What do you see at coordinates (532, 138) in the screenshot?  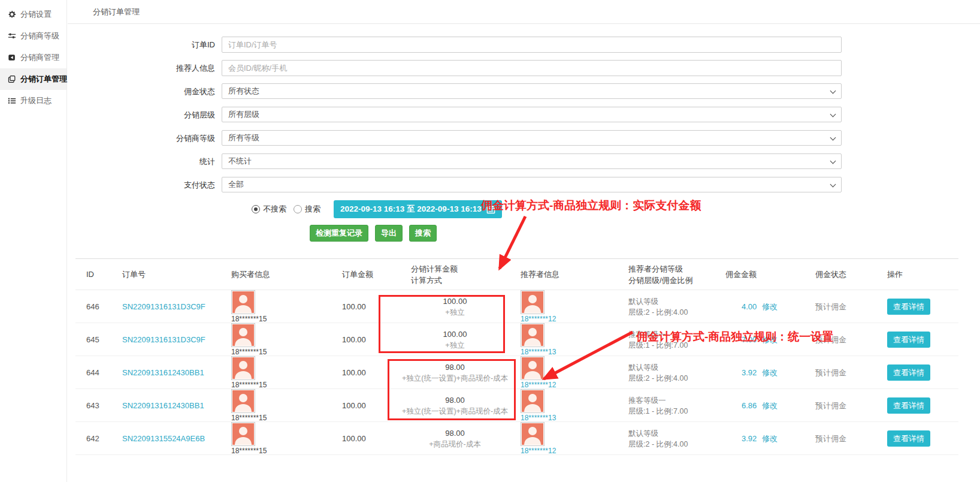 I see `distributor-level-select: 所有等级` at bounding box center [532, 138].